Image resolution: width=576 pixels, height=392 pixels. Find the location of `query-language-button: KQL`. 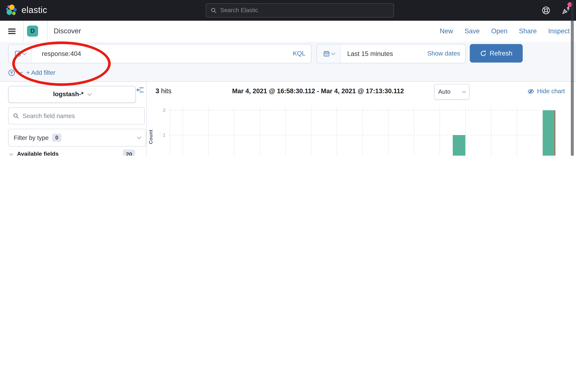

query-language-button: KQL is located at coordinates (302, 54).